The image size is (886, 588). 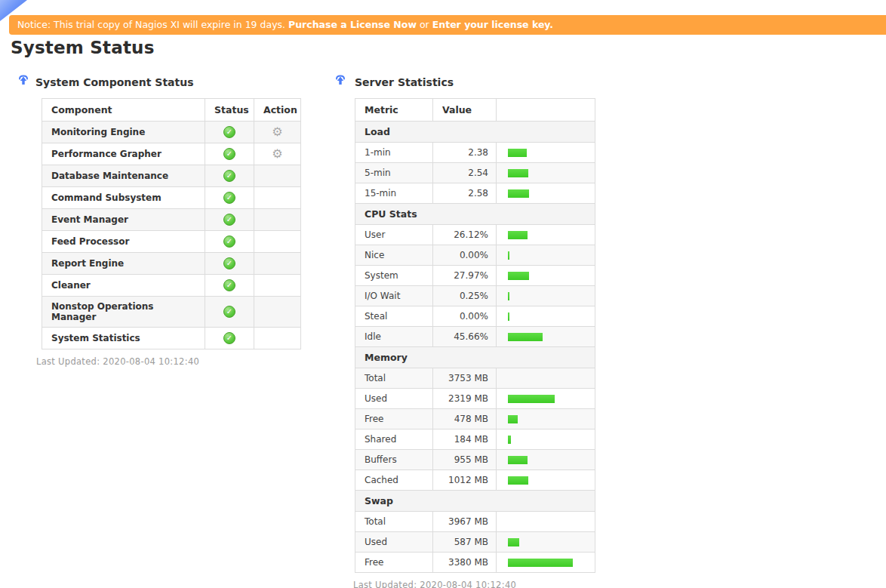 I want to click on component-name-cell: Database Maintenance, so click(x=124, y=177).